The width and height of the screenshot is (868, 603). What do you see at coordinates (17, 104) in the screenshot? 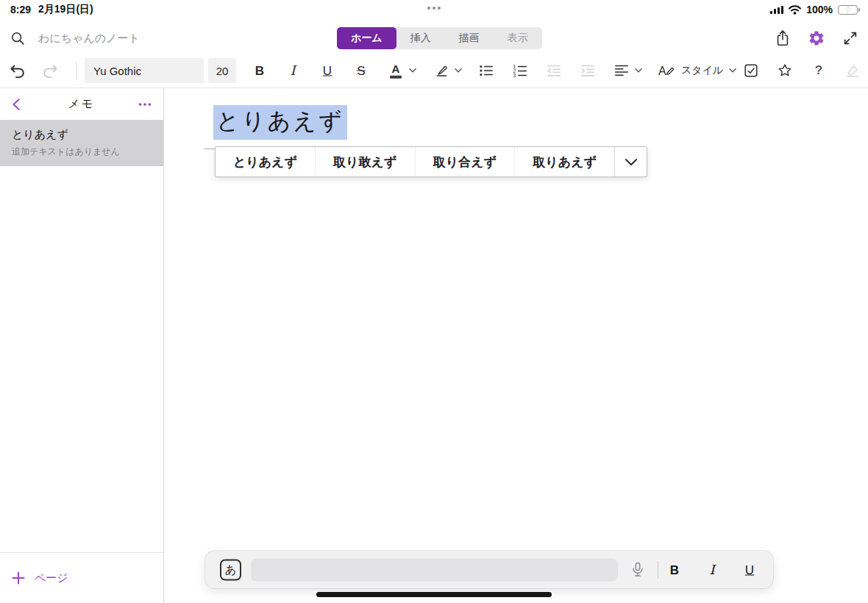
I see `chevron-left-icon` at bounding box center [17, 104].